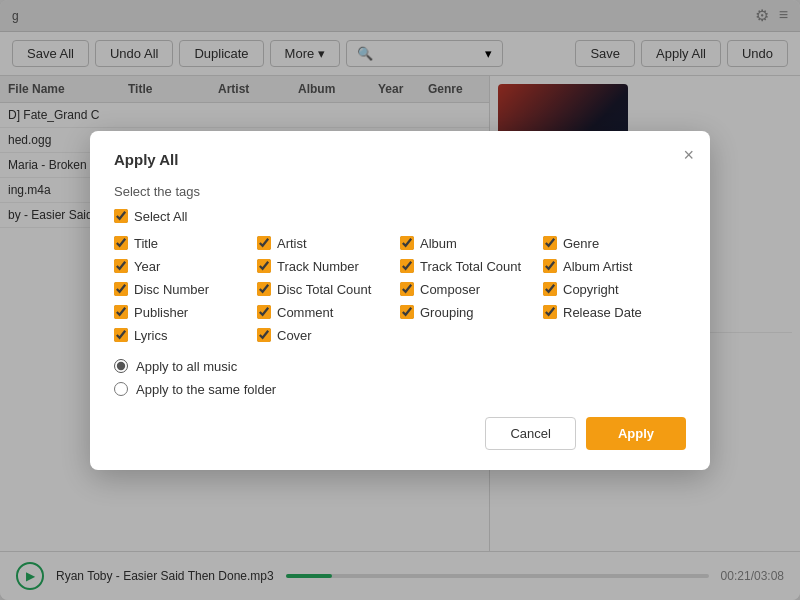  What do you see at coordinates (186, 244) in the screenshot?
I see `tag-title-item: Title` at bounding box center [186, 244].